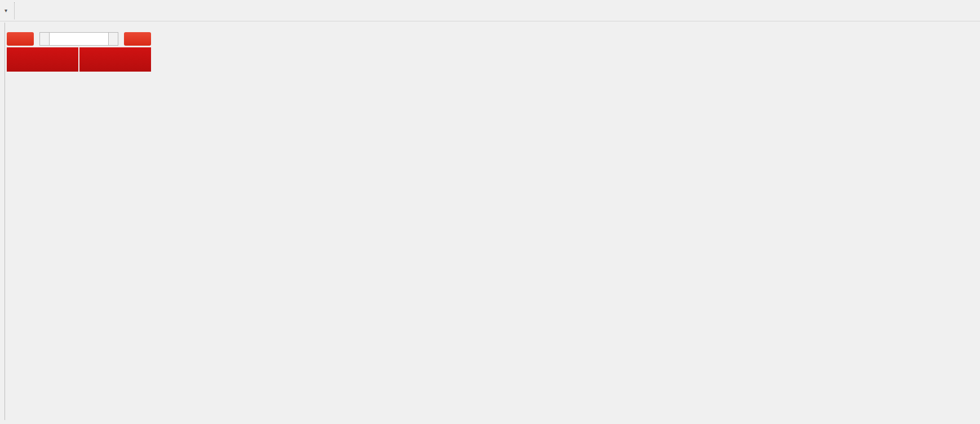  I want to click on volume-increase-button, so click(113, 39).